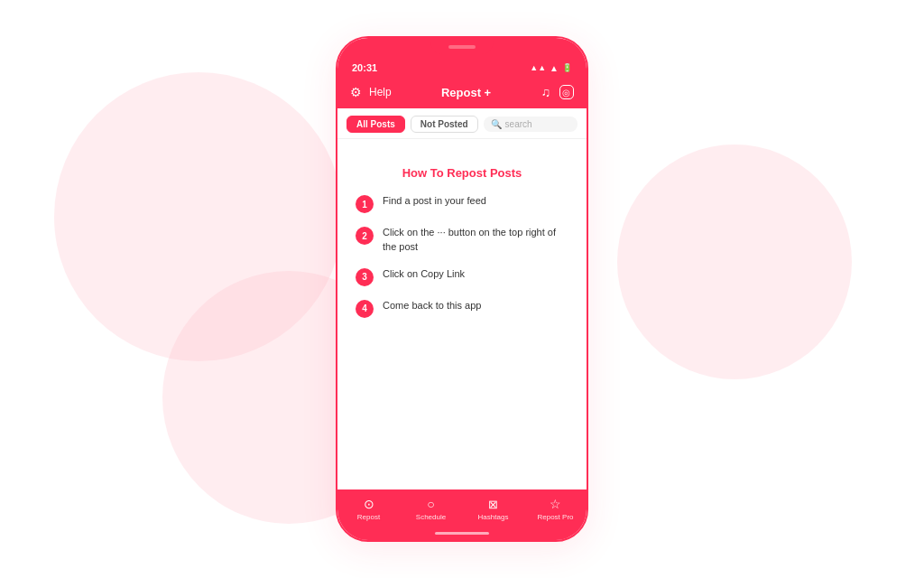  Describe the element at coordinates (493, 509) in the screenshot. I see `hashtags-tab: ⊠ Hashtags` at that location.